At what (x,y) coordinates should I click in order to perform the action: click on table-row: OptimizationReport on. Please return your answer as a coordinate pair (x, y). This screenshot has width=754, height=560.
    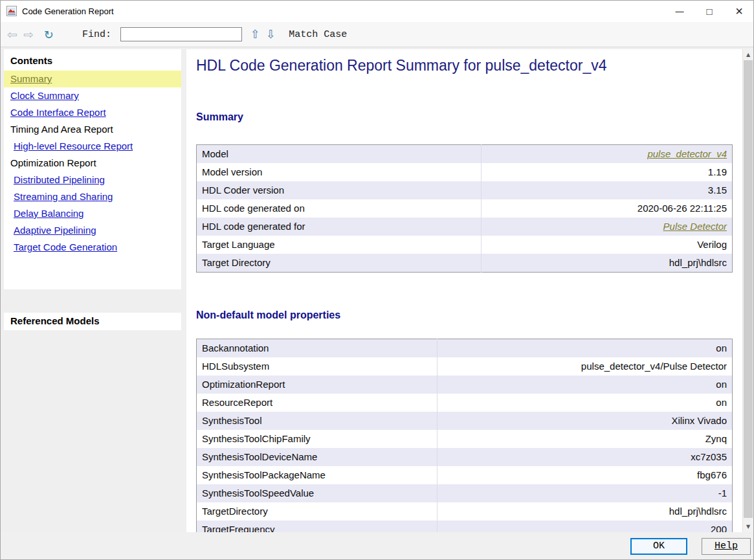
    Looking at the image, I should click on (465, 385).